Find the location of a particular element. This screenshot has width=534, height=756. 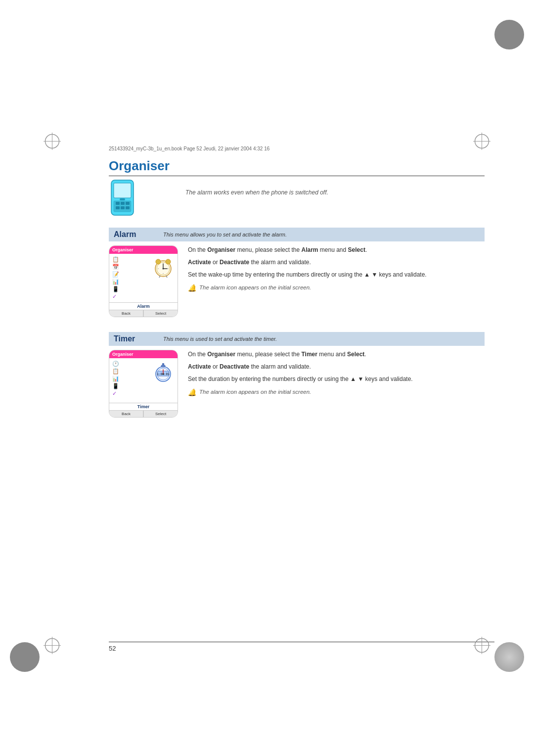

phone-menu-item-3: 📝 is located at coordinates (130, 274).